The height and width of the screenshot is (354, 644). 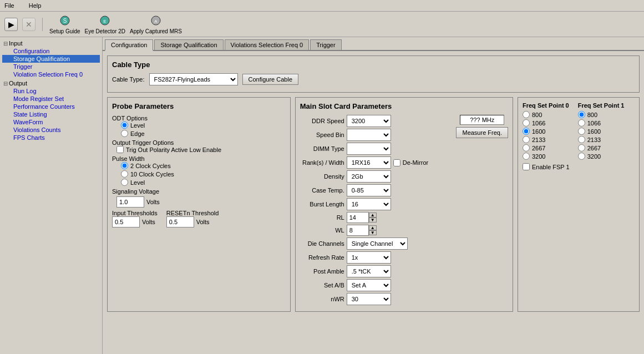 I want to click on sidebar-item-configuration: Configuration, so click(x=51, y=51).